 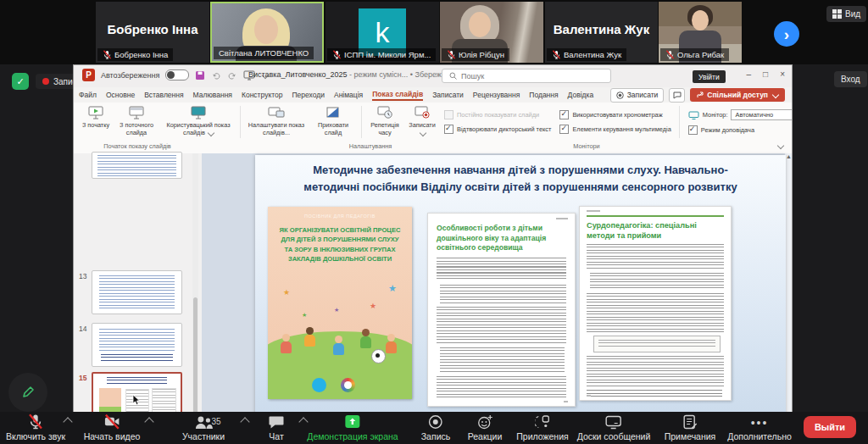 I want to click on tab-file: Файл, so click(x=88, y=95).